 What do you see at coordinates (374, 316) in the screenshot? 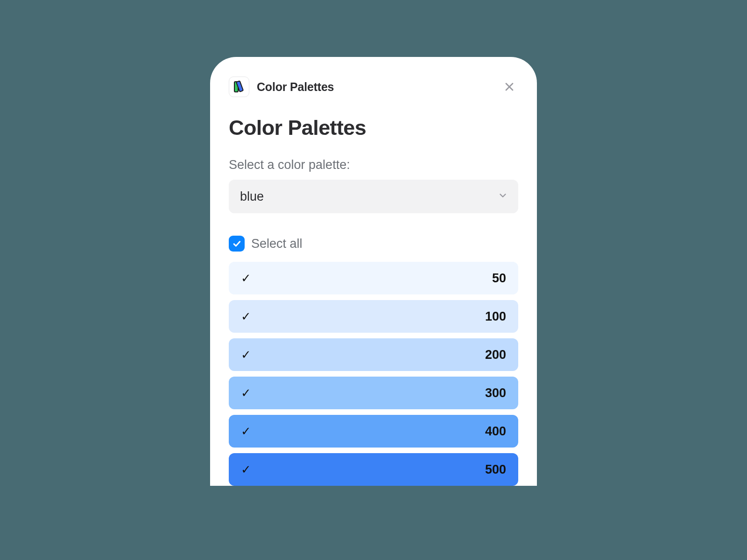
I see `swatch-row: ✓100` at bounding box center [374, 316].